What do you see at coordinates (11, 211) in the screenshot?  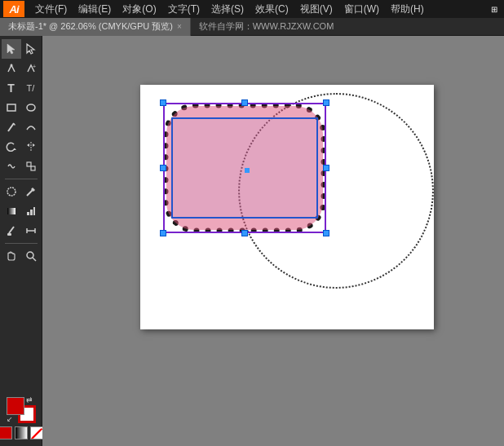 I see `gradient-tool` at bounding box center [11, 211].